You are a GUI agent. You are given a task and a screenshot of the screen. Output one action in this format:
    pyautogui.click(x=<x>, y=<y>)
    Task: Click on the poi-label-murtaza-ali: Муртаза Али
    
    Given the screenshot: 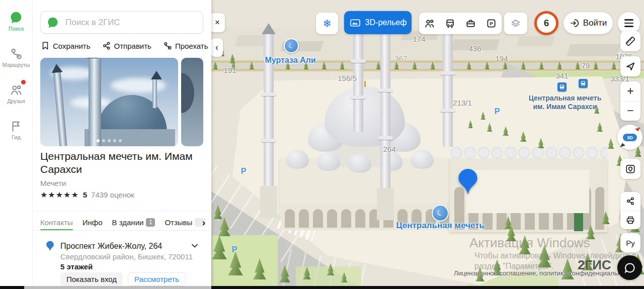 What is the action you would take?
    pyautogui.click(x=290, y=60)
    